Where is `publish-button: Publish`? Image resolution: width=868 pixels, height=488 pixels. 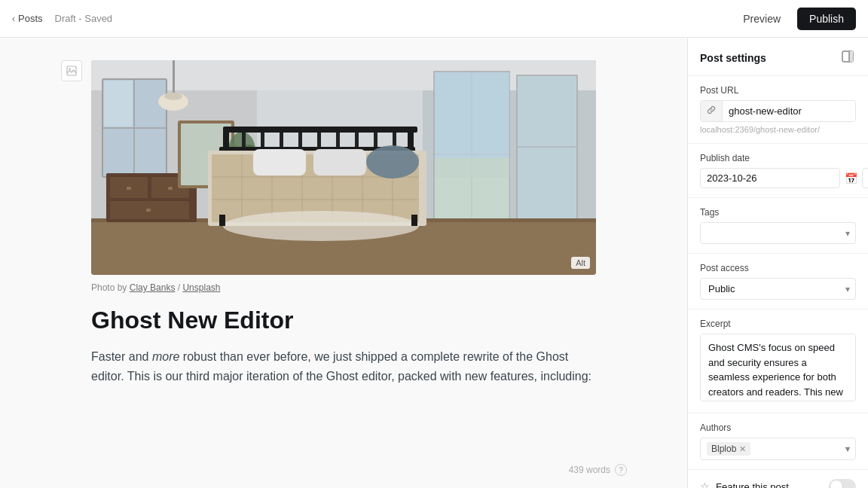
publish-button: Publish is located at coordinates (827, 19).